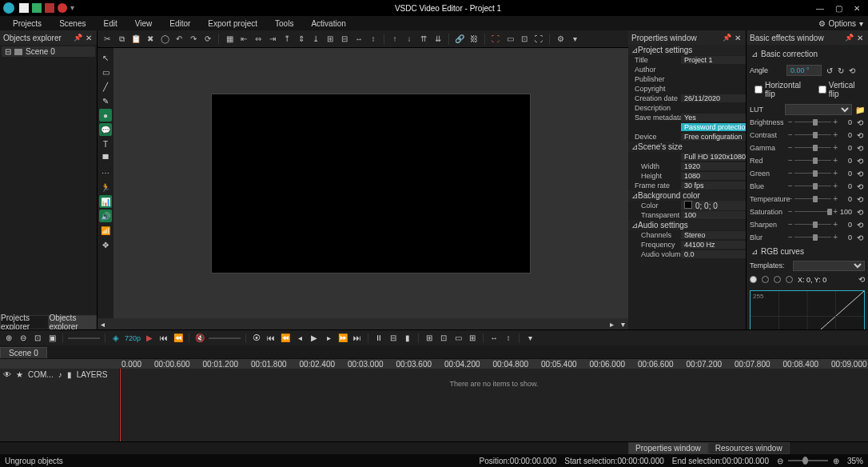 This screenshot has height=467, width=868. I want to click on zoom-100-icon: ▣, so click(52, 338).